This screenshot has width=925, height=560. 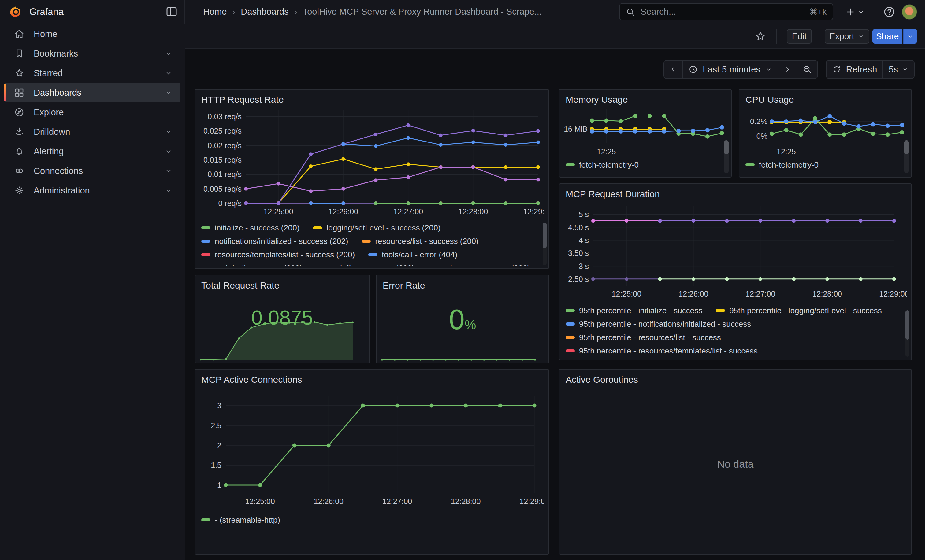 What do you see at coordinates (634, 311) in the screenshot?
I see `legend-item: 95th percentile - initialize - success` at bounding box center [634, 311].